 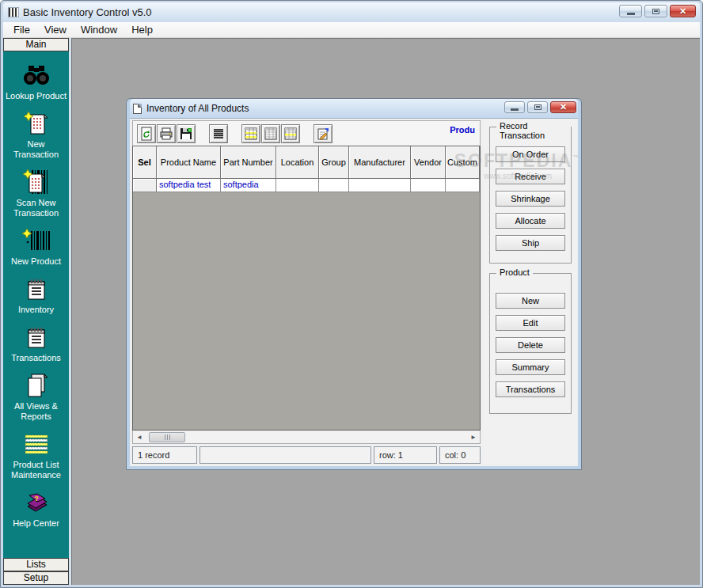 What do you see at coordinates (564, 108) in the screenshot?
I see `child-close-button: ✕` at bounding box center [564, 108].